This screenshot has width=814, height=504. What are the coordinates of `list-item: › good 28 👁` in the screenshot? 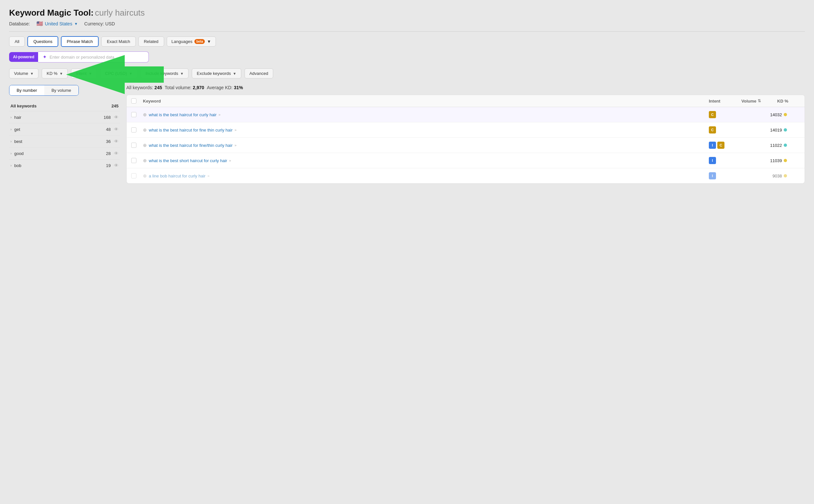 It's located at (64, 153).